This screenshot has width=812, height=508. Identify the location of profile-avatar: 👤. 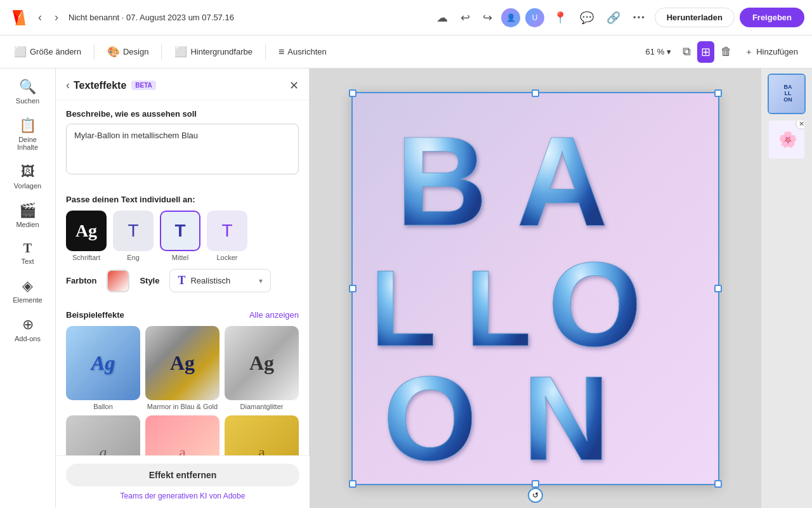
(511, 18).